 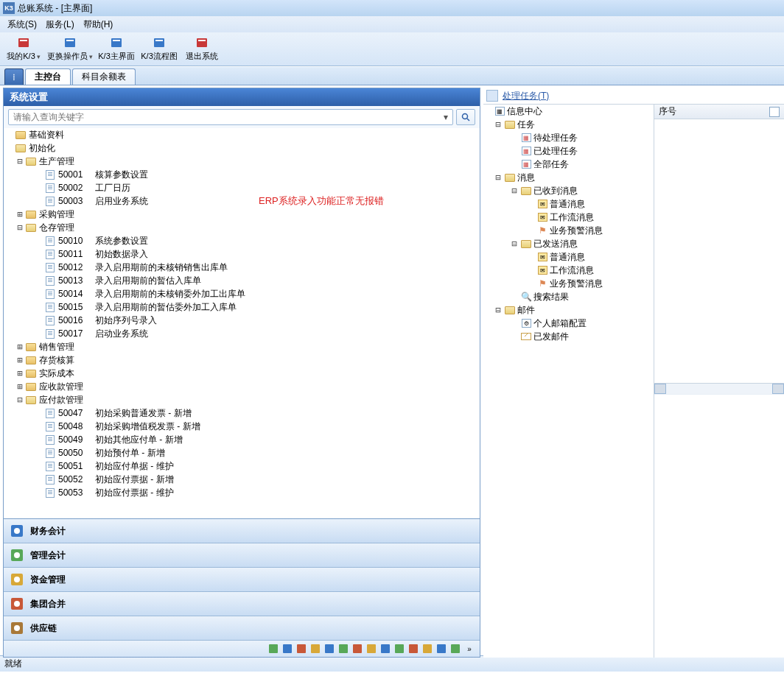 I want to click on scroll-track, so click(x=719, y=389).